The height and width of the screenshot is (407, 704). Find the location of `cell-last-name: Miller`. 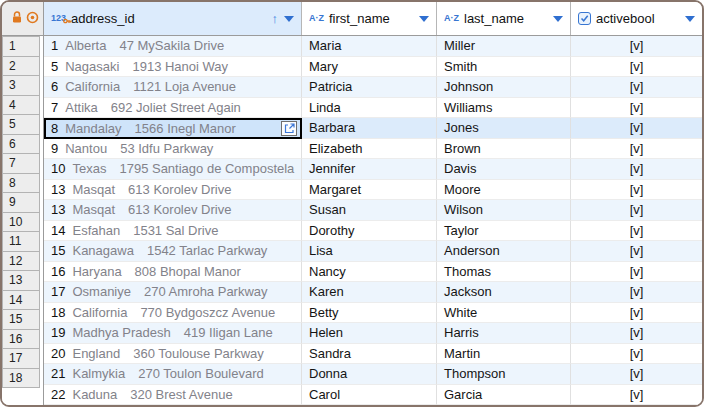

cell-last-name: Miller is located at coordinates (504, 46).